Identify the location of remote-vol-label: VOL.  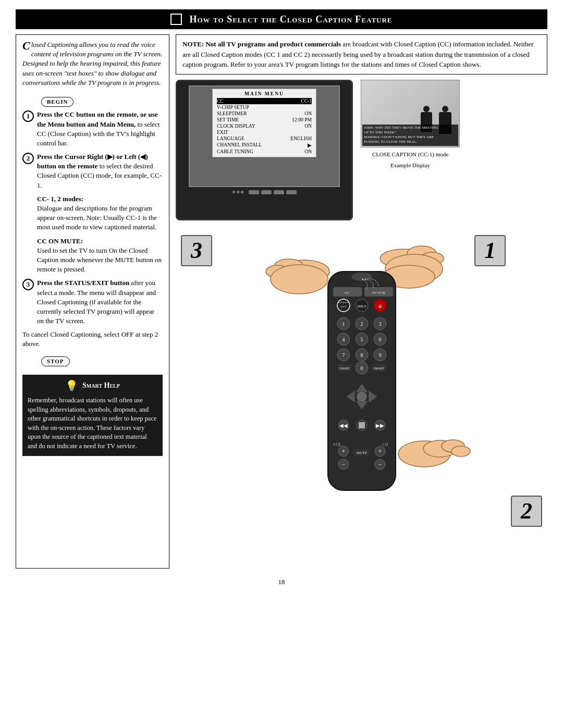
(337, 445).